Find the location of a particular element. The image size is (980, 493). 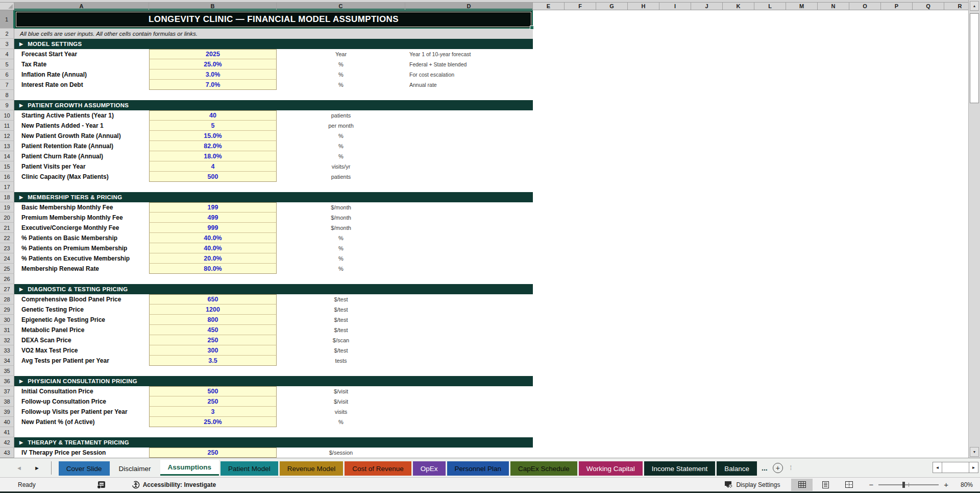

input-legend-note: All blue cells are user inputs. All othe… is located at coordinates (274, 34).